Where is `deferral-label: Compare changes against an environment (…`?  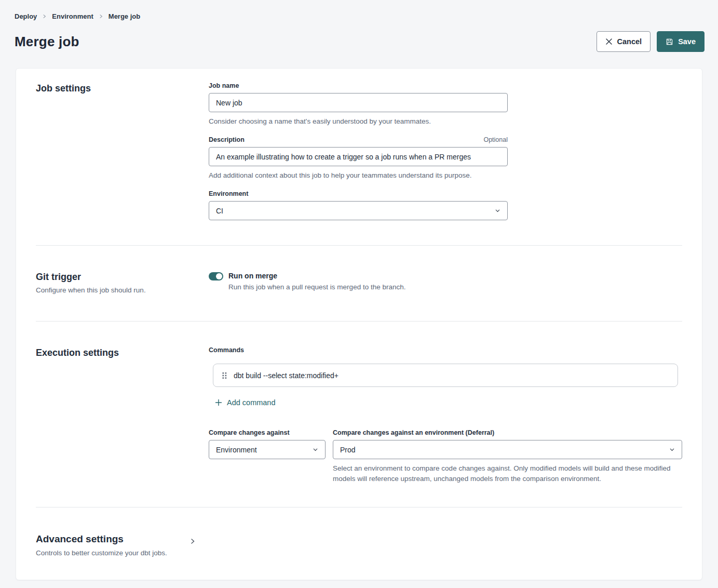
deferral-label: Compare changes against an environment (… is located at coordinates (508, 433).